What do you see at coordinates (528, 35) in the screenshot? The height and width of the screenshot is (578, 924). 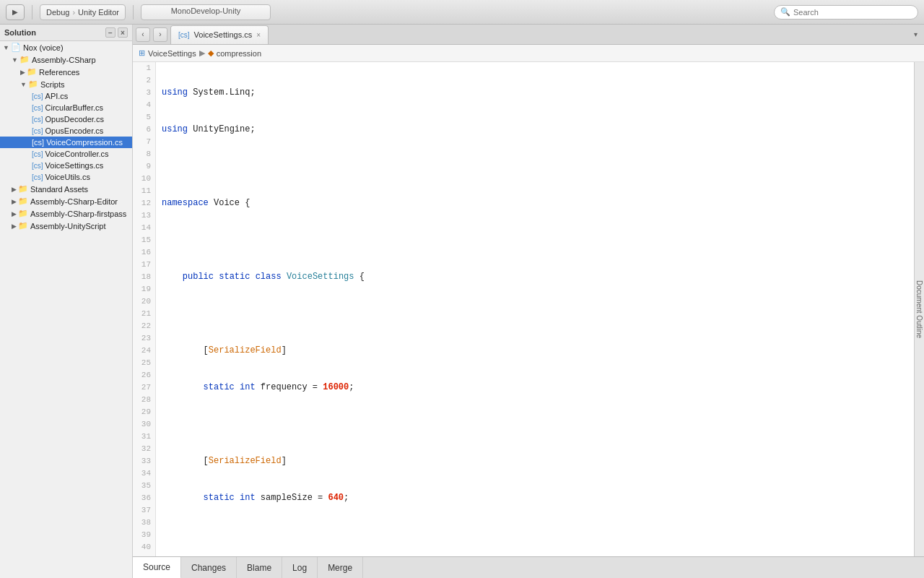 I see `tab-bar: ‹ › [cs] VoiceSettings.cs × ▾` at bounding box center [528, 35].